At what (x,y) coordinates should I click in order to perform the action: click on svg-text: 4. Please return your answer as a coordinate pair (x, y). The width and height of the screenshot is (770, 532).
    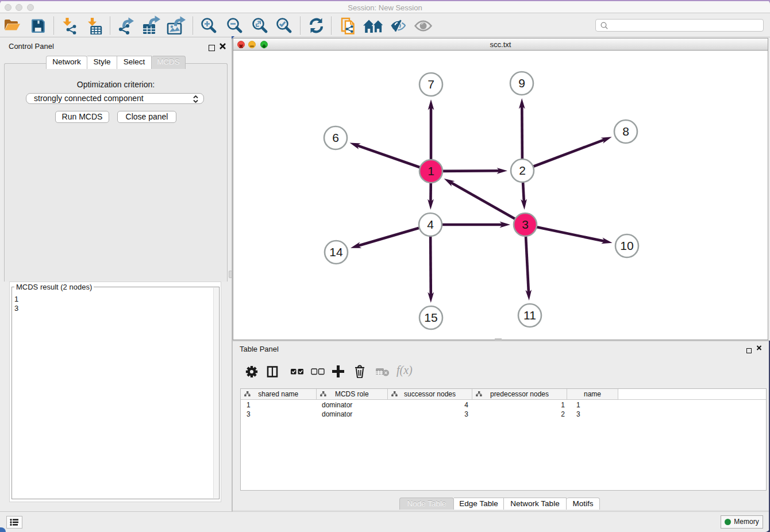
    Looking at the image, I should click on (430, 224).